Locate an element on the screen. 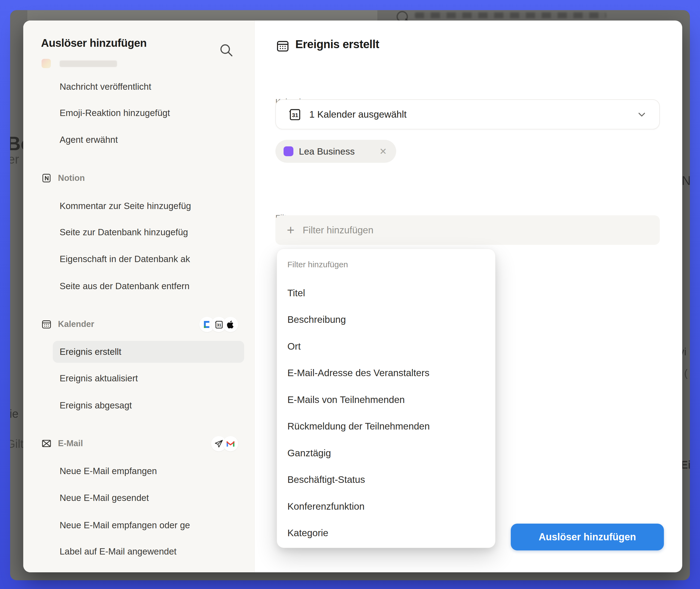  sidebar-item-ereignis-aktualisiert: Ereignis aktualisiert is located at coordinates (155, 378).